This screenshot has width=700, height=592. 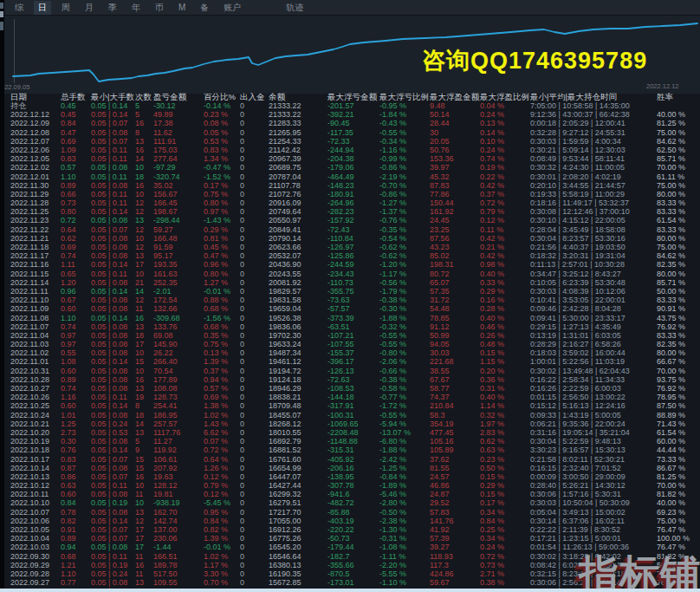 I want to click on table-row: 2022.10.100.840.05 | 0.1910-938.19-5.45 …, so click(x=350, y=503).